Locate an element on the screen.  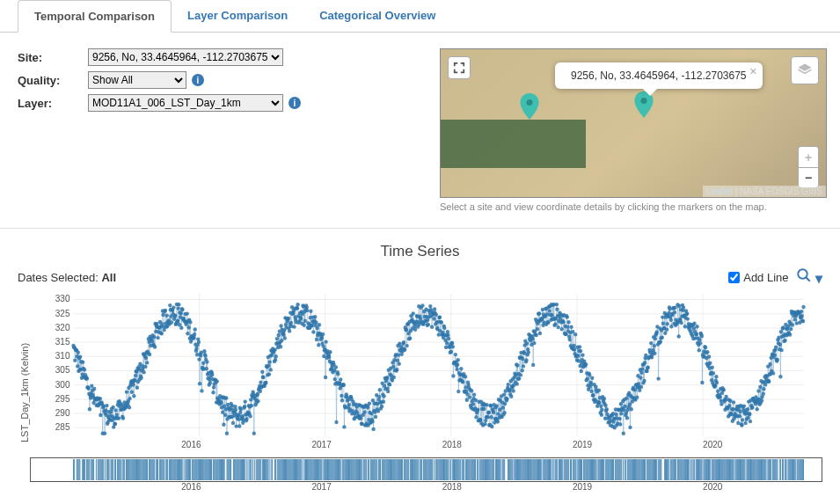
quality-select: Show All is located at coordinates (137, 80).